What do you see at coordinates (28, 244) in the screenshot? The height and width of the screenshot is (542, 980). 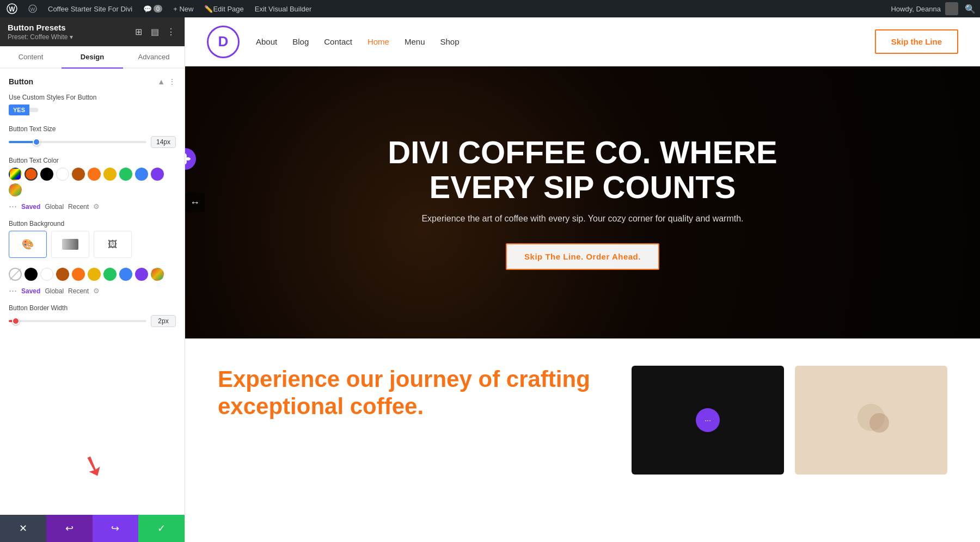 I see `bg-solid-option: 🎨` at bounding box center [28, 244].